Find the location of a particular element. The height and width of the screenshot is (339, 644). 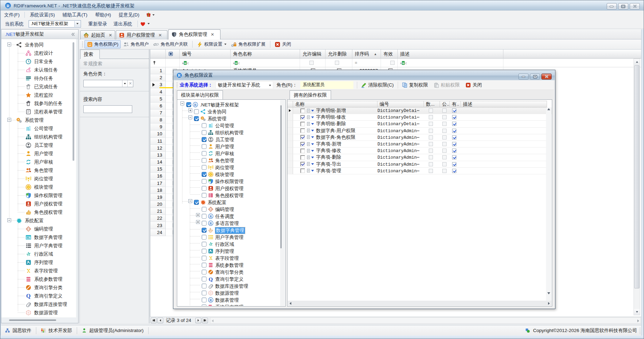

operation-row-5: 数据字典-角色权限DictionaryAdmin⋯ is located at coordinates (420, 137).